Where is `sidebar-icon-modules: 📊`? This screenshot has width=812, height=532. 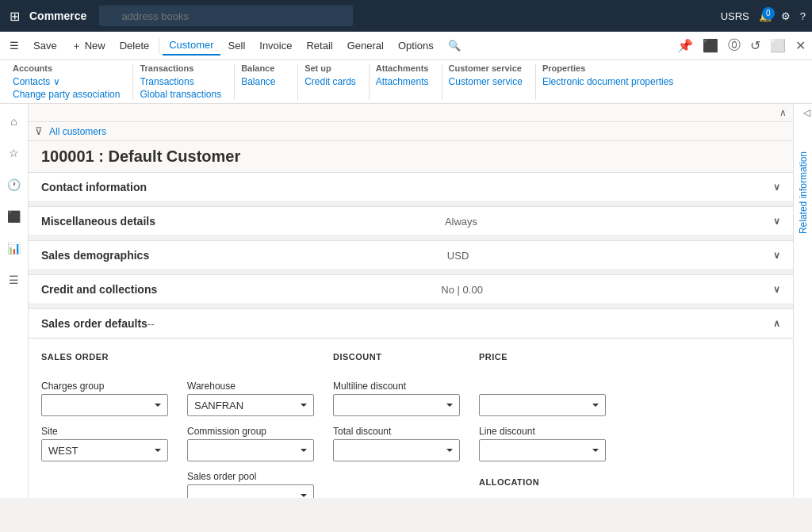 sidebar-icon-modules: 📊 is located at coordinates (14, 248).